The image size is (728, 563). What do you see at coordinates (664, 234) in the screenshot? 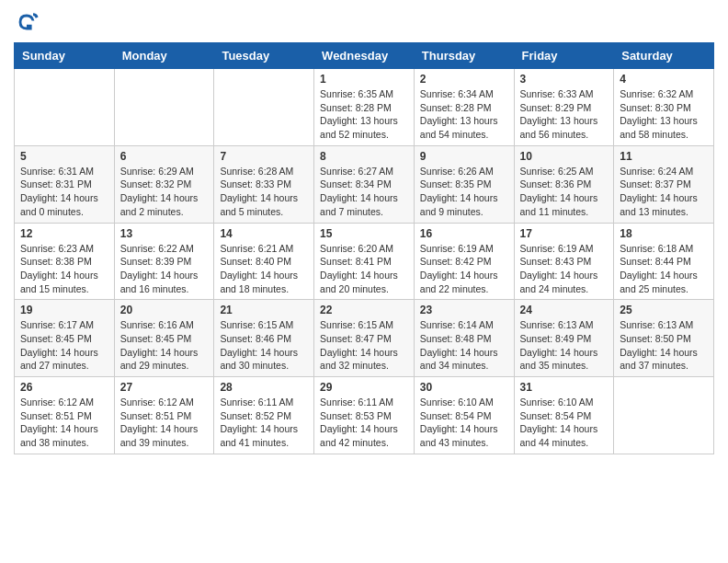
I see `day-number: 18` at bounding box center [664, 234].